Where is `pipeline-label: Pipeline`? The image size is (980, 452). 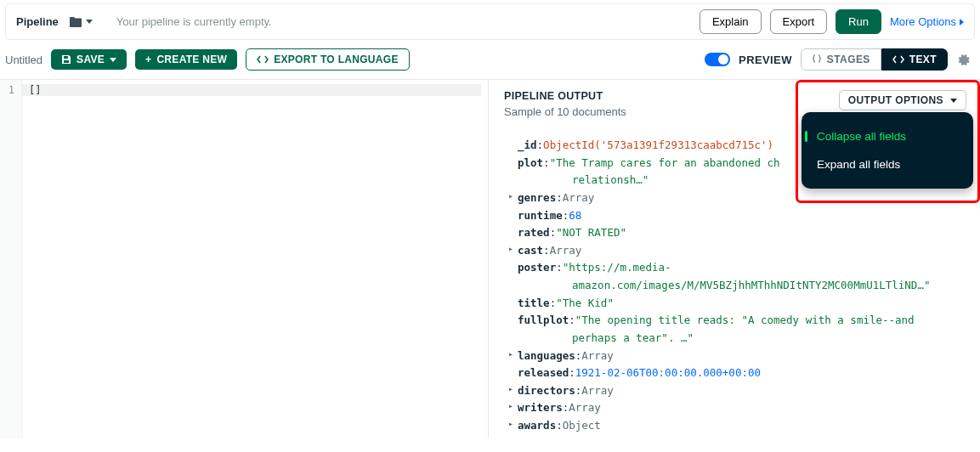 pipeline-label: Pipeline is located at coordinates (37, 22).